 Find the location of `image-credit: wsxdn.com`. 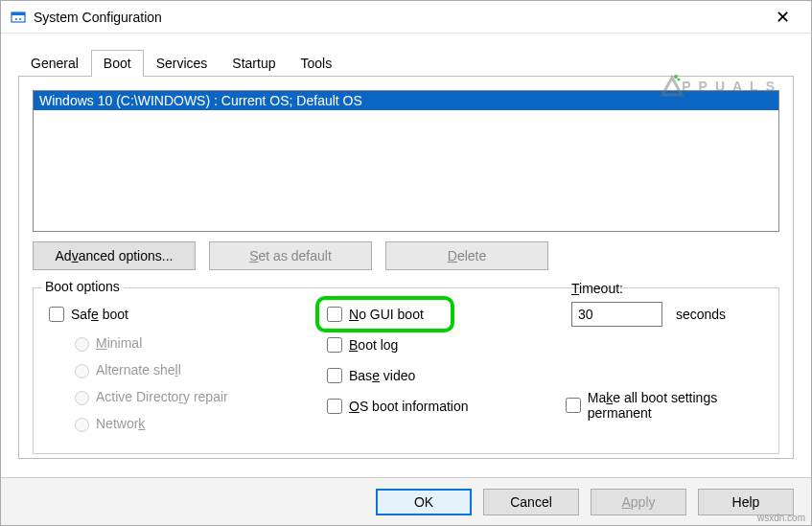

image-credit: wsxdn.com is located at coordinates (781, 517).